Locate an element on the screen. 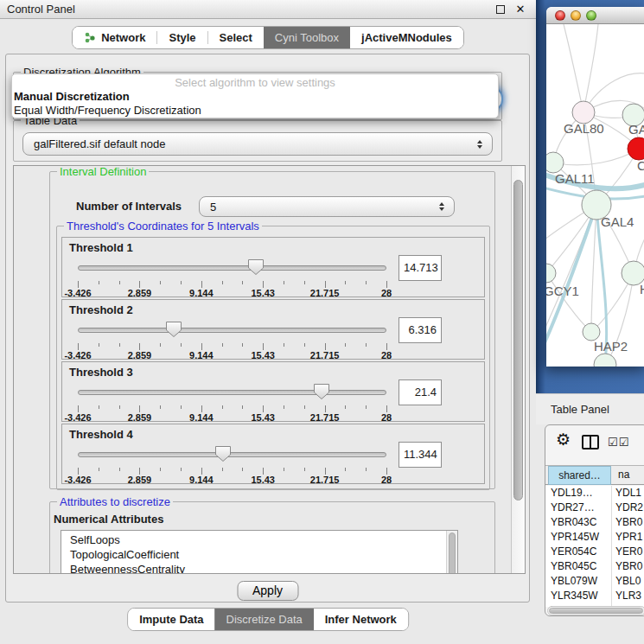 The height and width of the screenshot is (644, 644). threshold-label: Threshold 2 is located at coordinates (101, 309).